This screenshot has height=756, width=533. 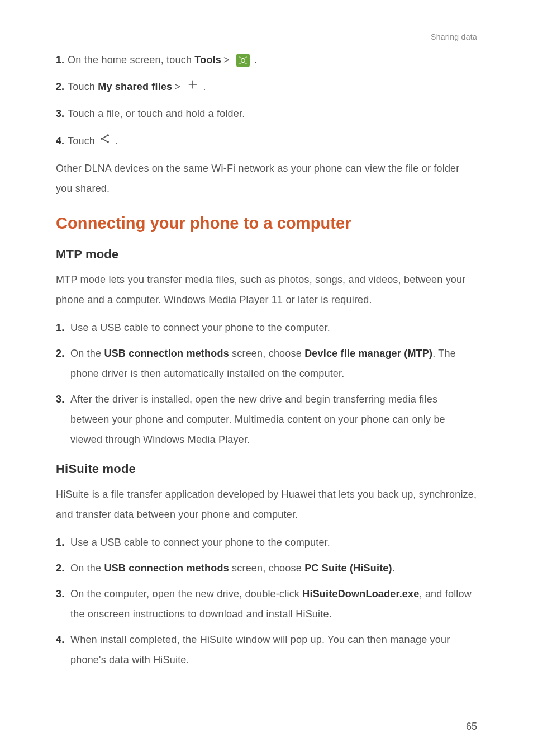 What do you see at coordinates (162, 60) in the screenshot?
I see `step-text: On the home screen, touch Tools> .` at bounding box center [162, 60].